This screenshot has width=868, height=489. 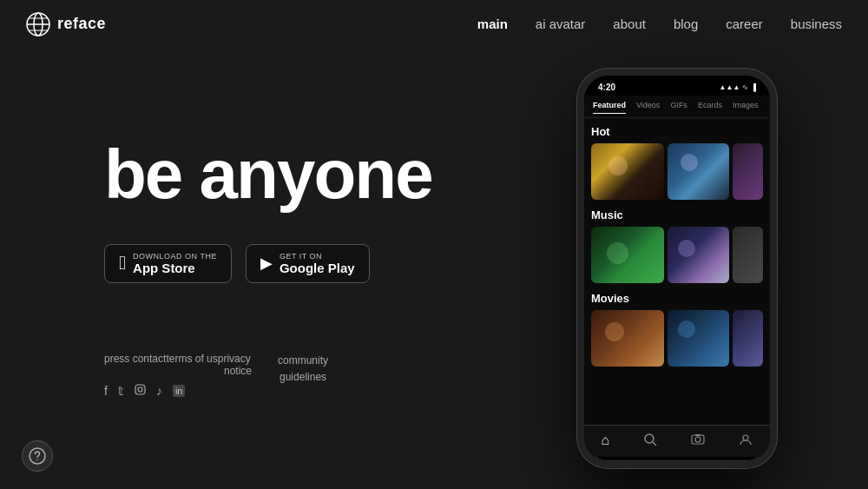 What do you see at coordinates (175, 268) in the screenshot?
I see `app-store-large-text: App Store` at bounding box center [175, 268].